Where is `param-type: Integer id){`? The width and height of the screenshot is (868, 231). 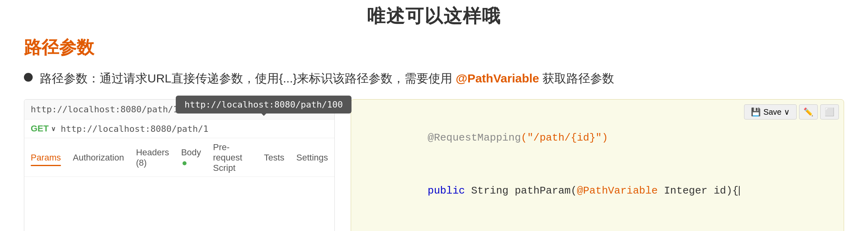 param-type: Integer id){ is located at coordinates (701, 191).